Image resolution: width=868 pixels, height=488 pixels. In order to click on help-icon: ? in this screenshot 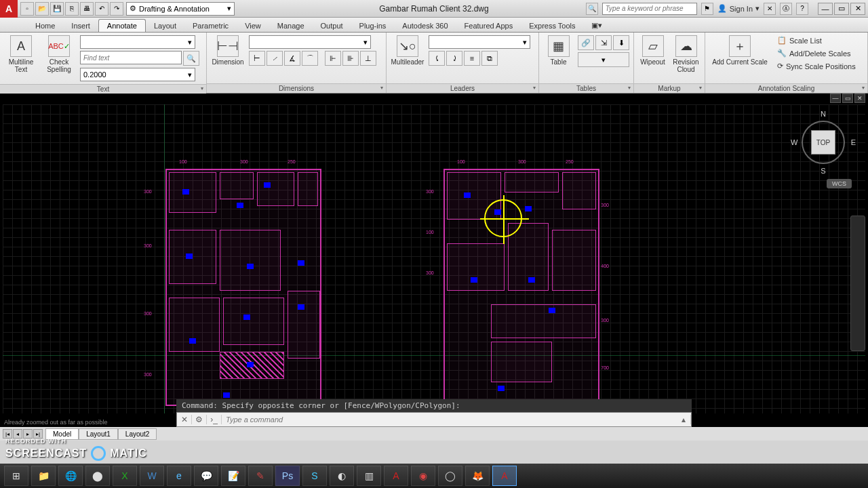, I will do `click(802, 9)`.